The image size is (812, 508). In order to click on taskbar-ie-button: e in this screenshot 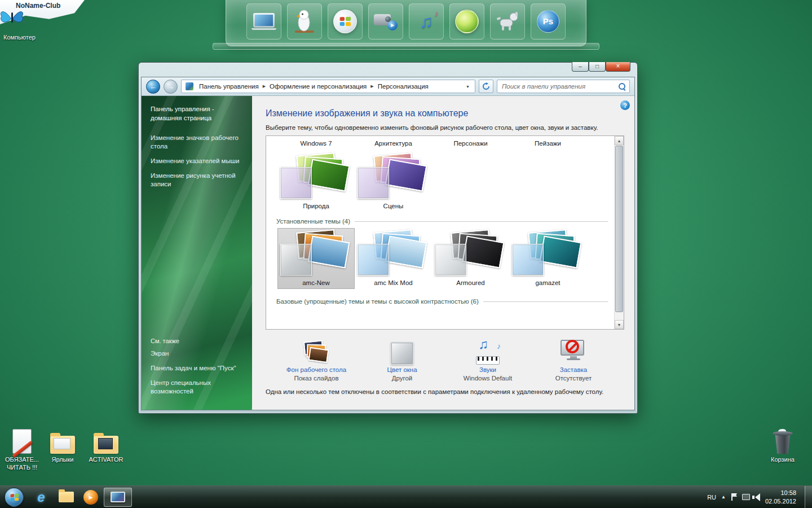, I will do `click(41, 497)`.